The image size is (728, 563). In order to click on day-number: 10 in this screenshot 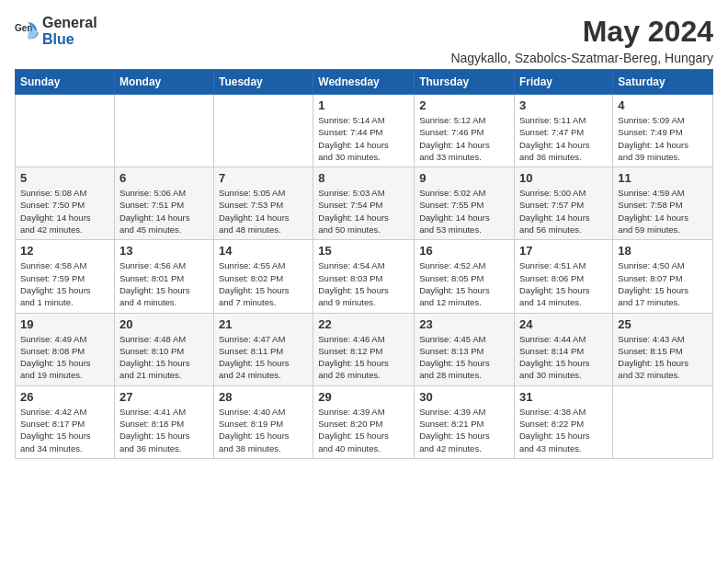, I will do `click(563, 178)`.